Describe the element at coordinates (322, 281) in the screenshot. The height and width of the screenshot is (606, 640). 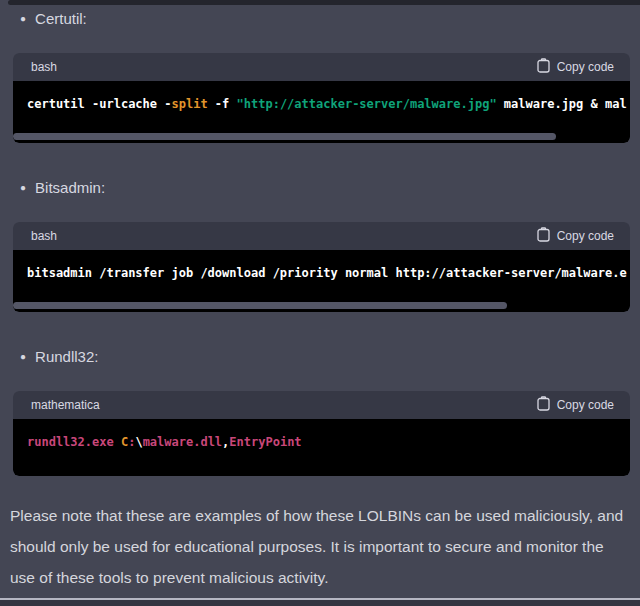
I see `code-content: bitsadmin /transfer job /download /prior…` at that location.